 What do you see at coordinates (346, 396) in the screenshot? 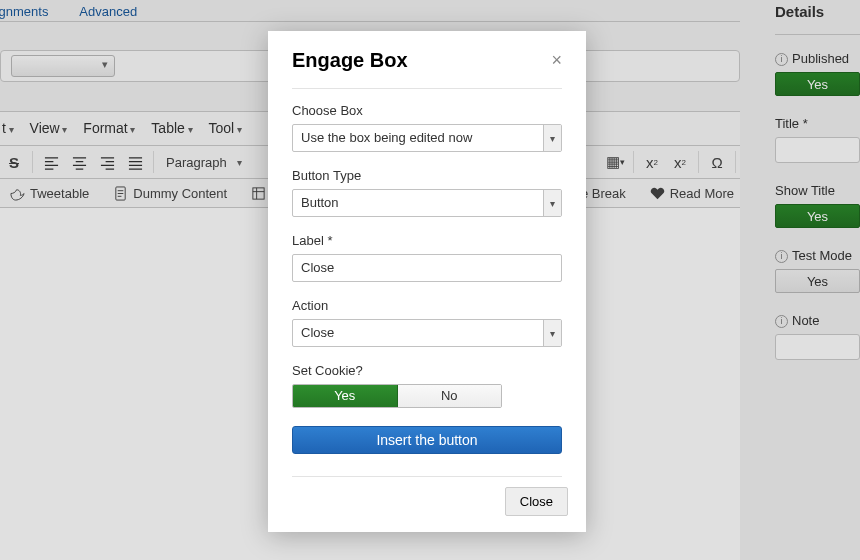
I see `cookie-yes-option: Yes` at bounding box center [346, 396].